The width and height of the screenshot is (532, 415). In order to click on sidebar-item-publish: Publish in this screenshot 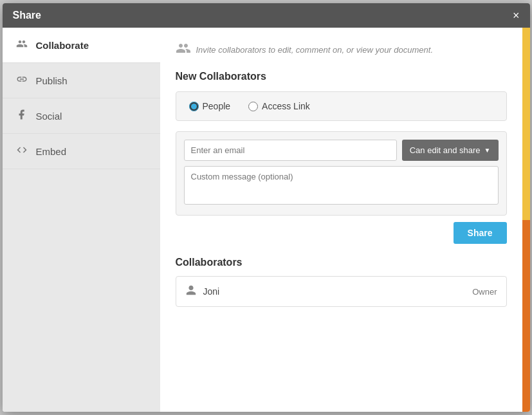, I will do `click(81, 81)`.